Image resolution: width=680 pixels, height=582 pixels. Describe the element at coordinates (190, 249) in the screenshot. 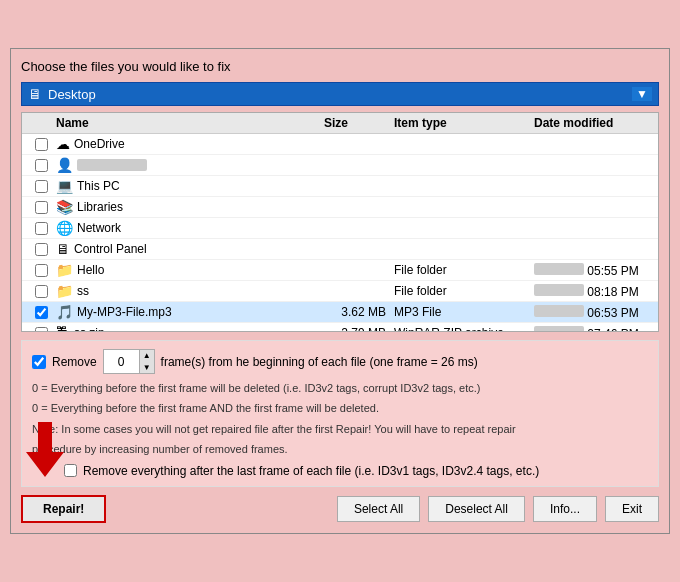

I see `row-name-cell: 🖥Control Panel` at that location.